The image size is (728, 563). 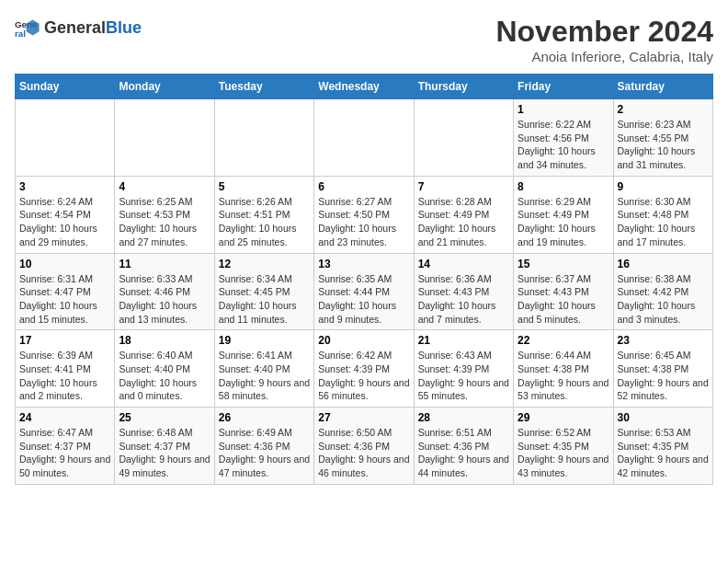 I want to click on day-detail: Sunrise: 6:53 AM Sunset: 4:35 PM Dayligh…, so click(x=664, y=453).